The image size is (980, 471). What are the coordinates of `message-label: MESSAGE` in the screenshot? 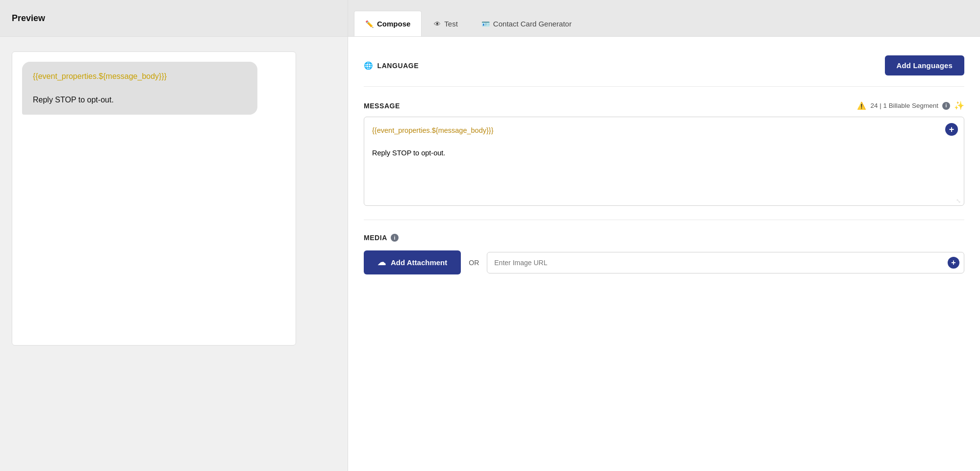 It's located at (382, 106).